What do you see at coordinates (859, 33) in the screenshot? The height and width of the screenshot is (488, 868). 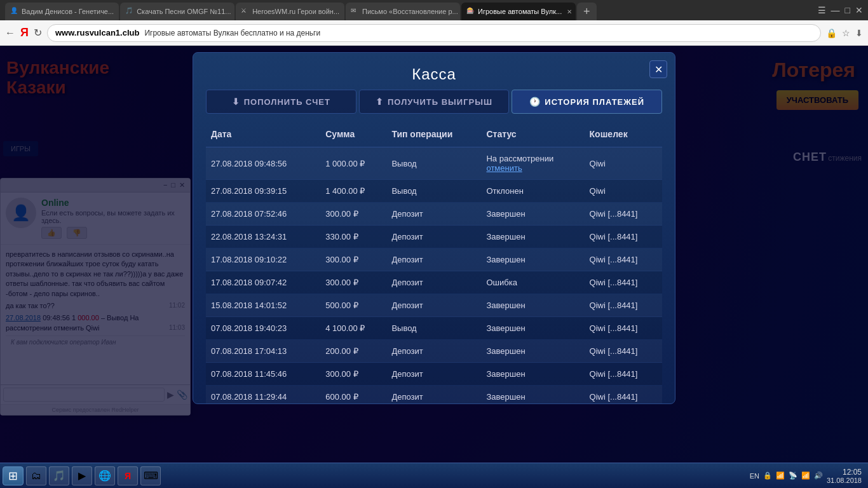 I see `download-icon: ⬇` at bounding box center [859, 33].